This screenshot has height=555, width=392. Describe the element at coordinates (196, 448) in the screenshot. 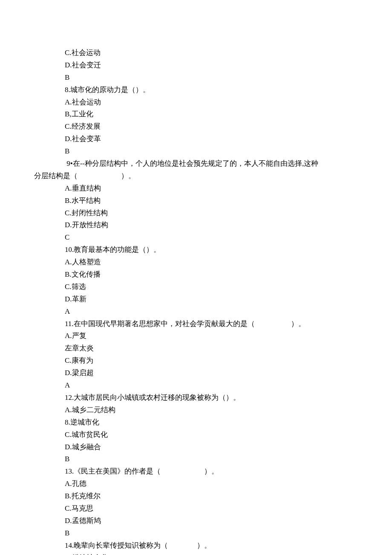

I see `text-line: D.城乡融合` at that location.